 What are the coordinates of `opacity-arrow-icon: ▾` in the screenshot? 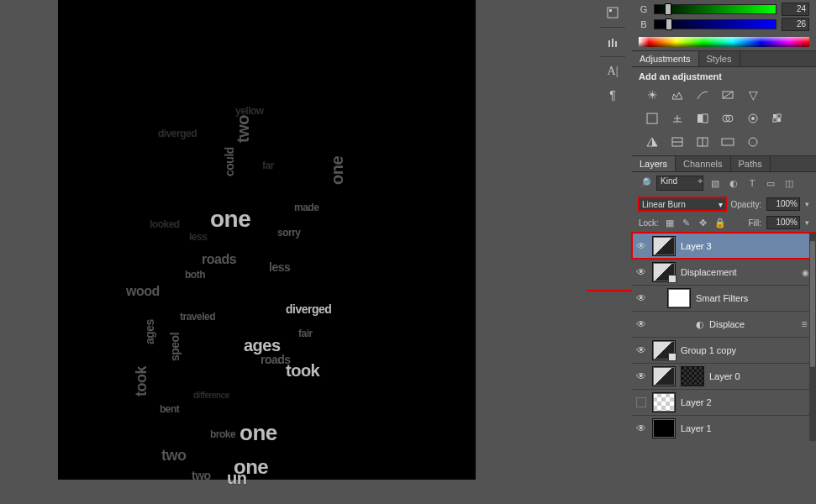 It's located at (807, 204).